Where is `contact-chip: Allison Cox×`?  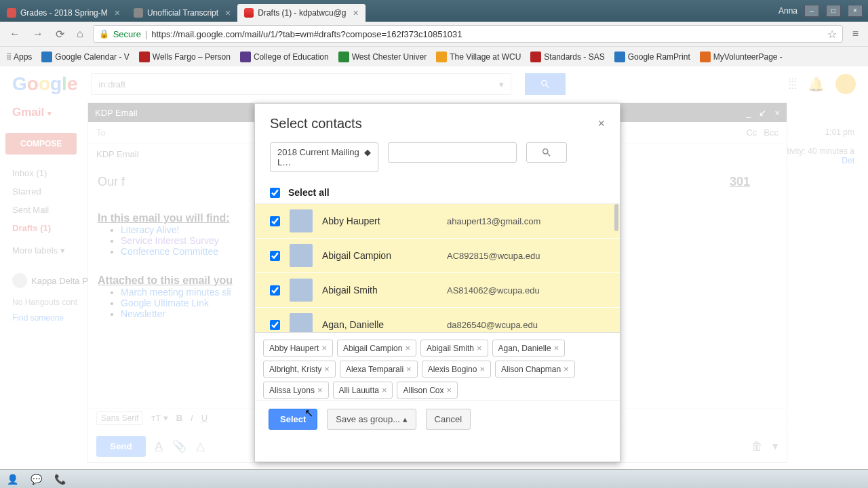 contact-chip: Allison Cox× is located at coordinates (427, 390).